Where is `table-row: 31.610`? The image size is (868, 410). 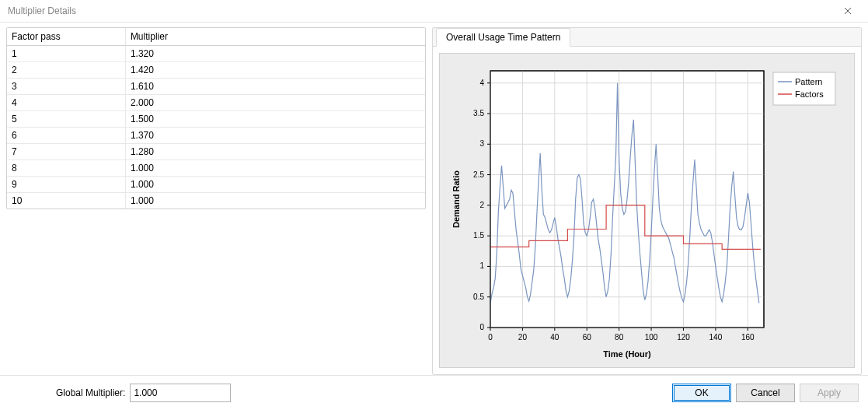 table-row: 31.610 is located at coordinates (216, 87).